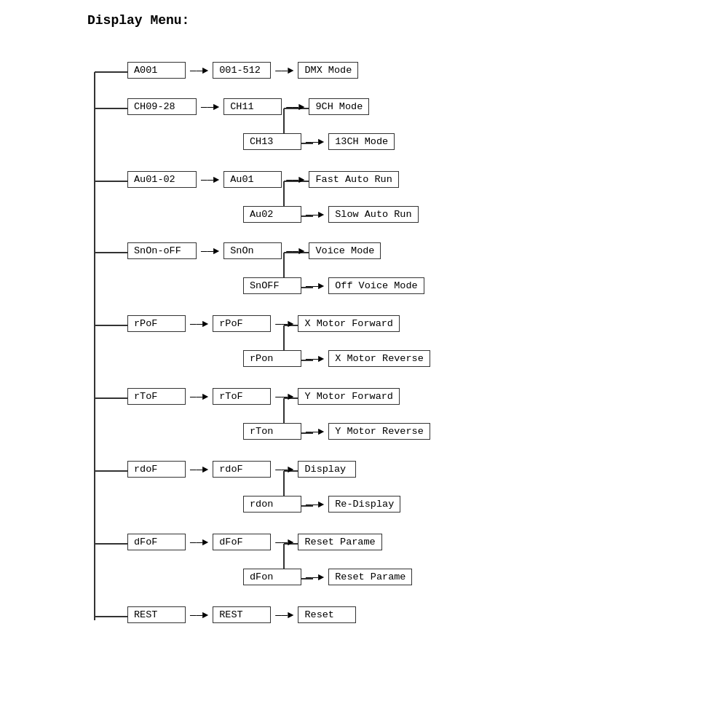 The image size is (728, 728). What do you see at coordinates (157, 70) in the screenshot?
I see `box-a001: A001` at bounding box center [157, 70].